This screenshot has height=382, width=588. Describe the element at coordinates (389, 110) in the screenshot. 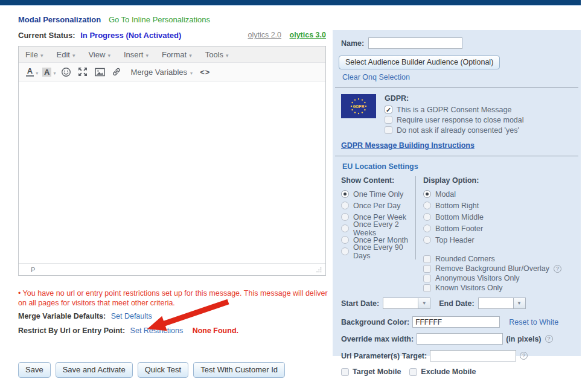

I see `gdpr-option-this-is-a-gdpr-consent-message-cb` at that location.